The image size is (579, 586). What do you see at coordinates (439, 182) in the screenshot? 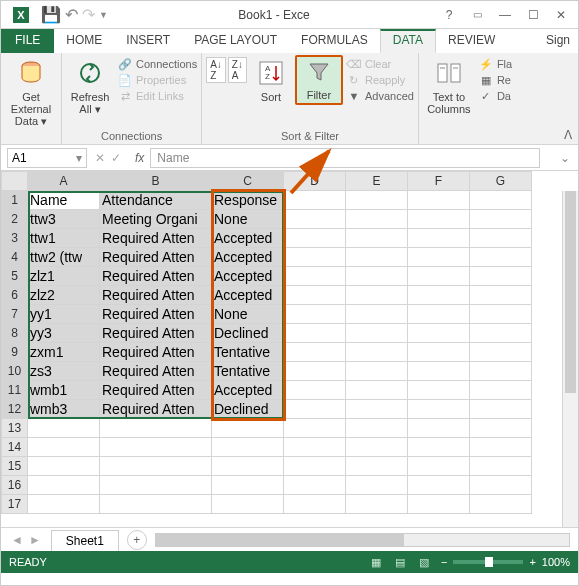
I see `col-header-f: F` at bounding box center [439, 182].